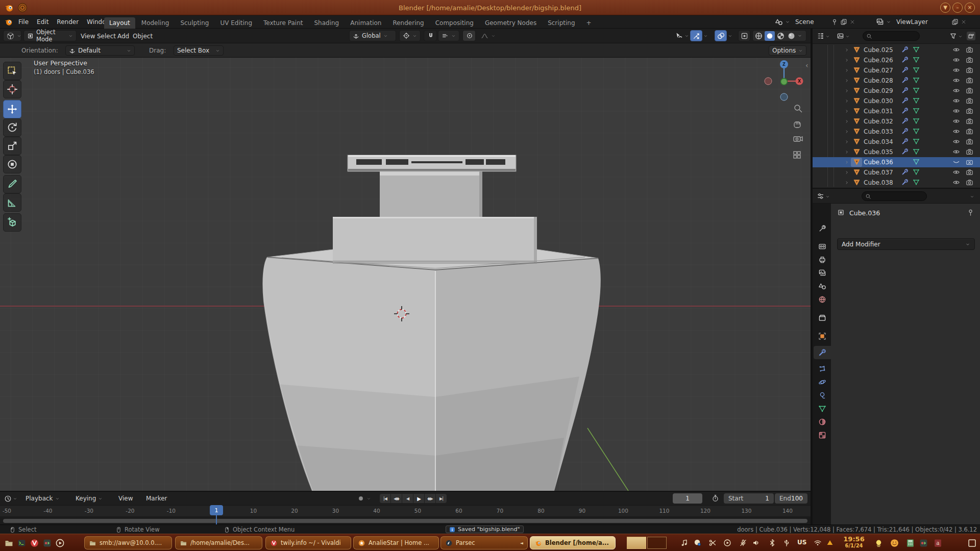  I want to click on tray-calculator-icon, so click(911, 543).